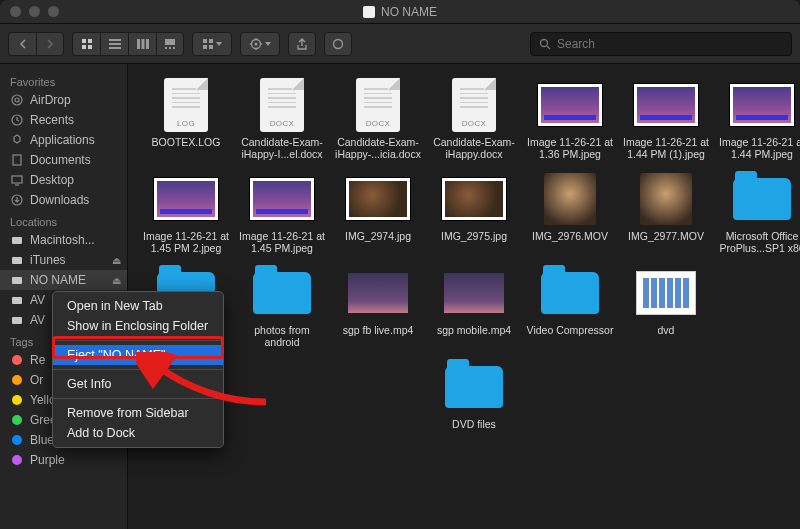  Describe the element at coordinates (666, 119) in the screenshot. I see `file-item: Image 11-26-21 at 1.44 PM (1).jpeg` at that location.